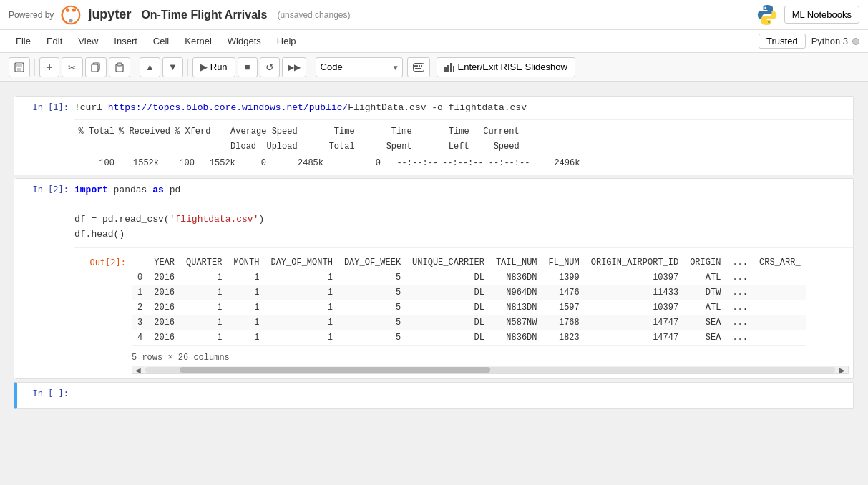  Describe the element at coordinates (173, 67) in the screenshot. I see `arrow-down-icon: ▼` at that location.